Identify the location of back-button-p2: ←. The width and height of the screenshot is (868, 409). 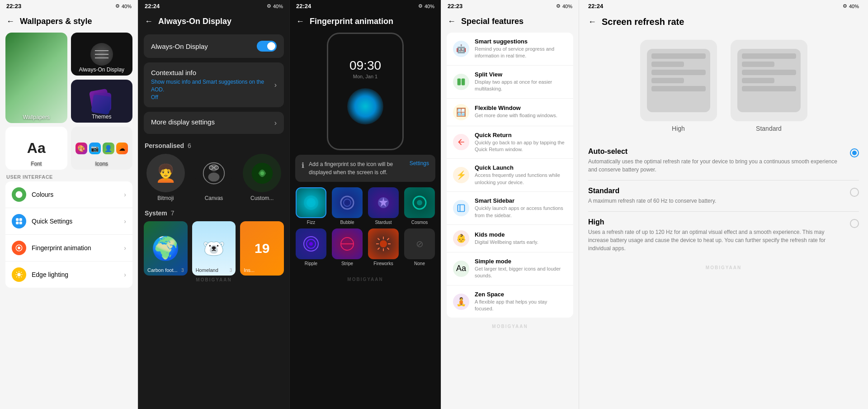
(149, 22).